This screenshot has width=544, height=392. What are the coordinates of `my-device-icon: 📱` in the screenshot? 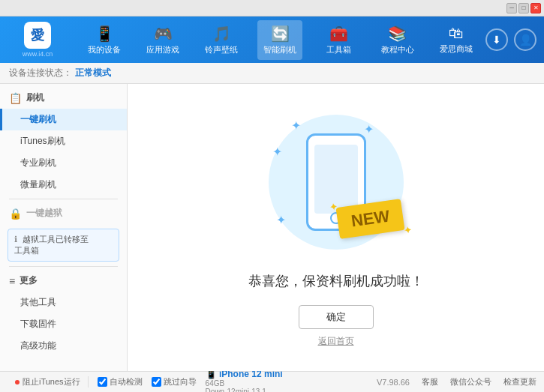 It's located at (105, 34).